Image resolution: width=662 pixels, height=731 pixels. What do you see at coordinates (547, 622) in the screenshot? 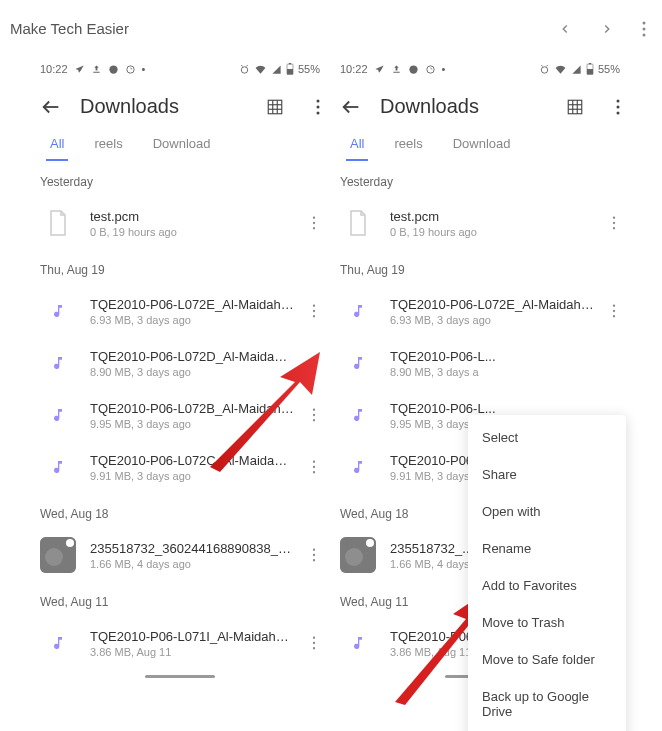
I see `menu-move-to-trash: Move to Trash` at bounding box center [547, 622].